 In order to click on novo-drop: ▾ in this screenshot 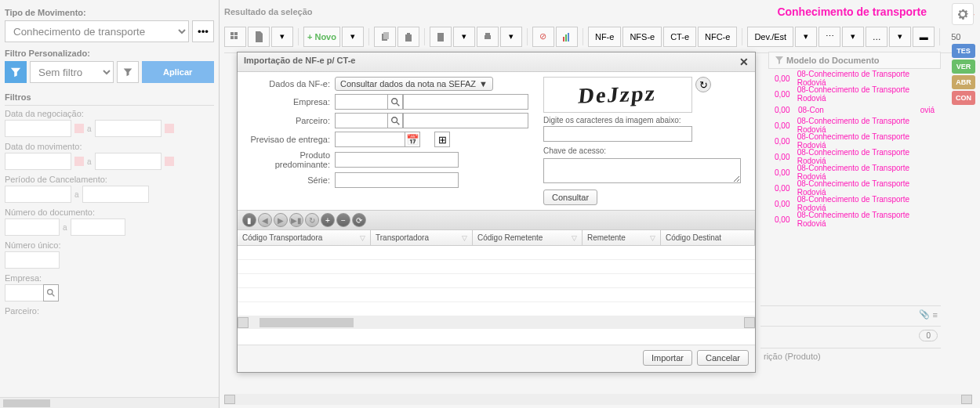, I will do `click(353, 37)`.